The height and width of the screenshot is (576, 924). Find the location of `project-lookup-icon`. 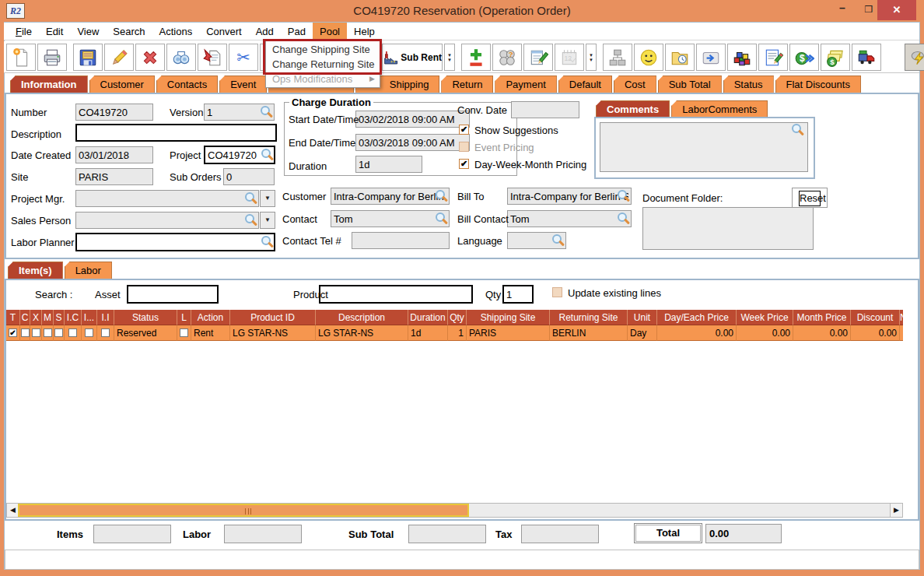

project-lookup-icon is located at coordinates (268, 155).